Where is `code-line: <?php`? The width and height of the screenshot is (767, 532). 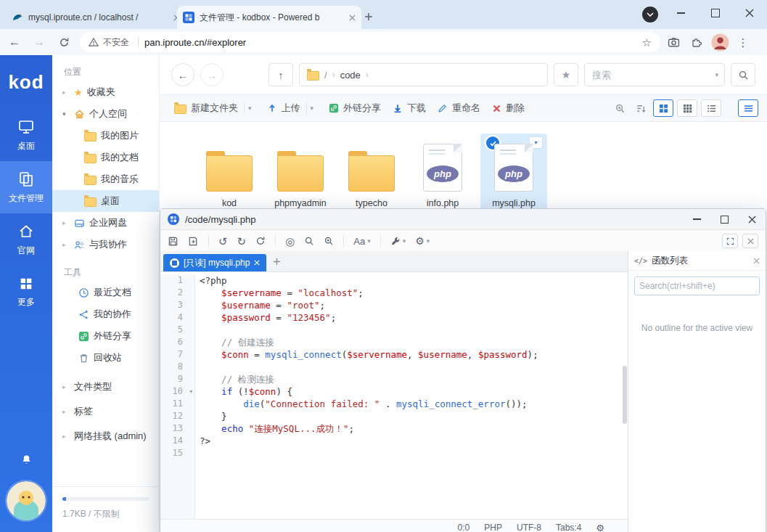
code-line: <?php is located at coordinates (411, 280).